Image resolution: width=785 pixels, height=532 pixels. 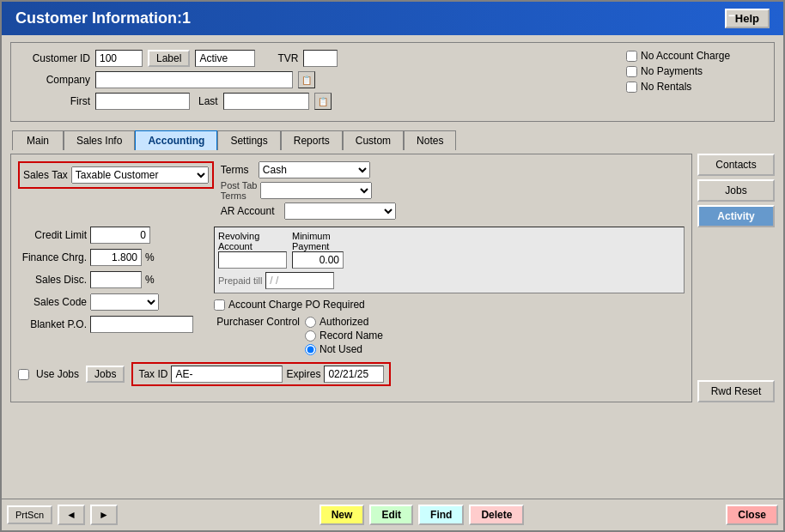 I want to click on post-tab-terms-label: Post TabTerms, so click(x=239, y=190).